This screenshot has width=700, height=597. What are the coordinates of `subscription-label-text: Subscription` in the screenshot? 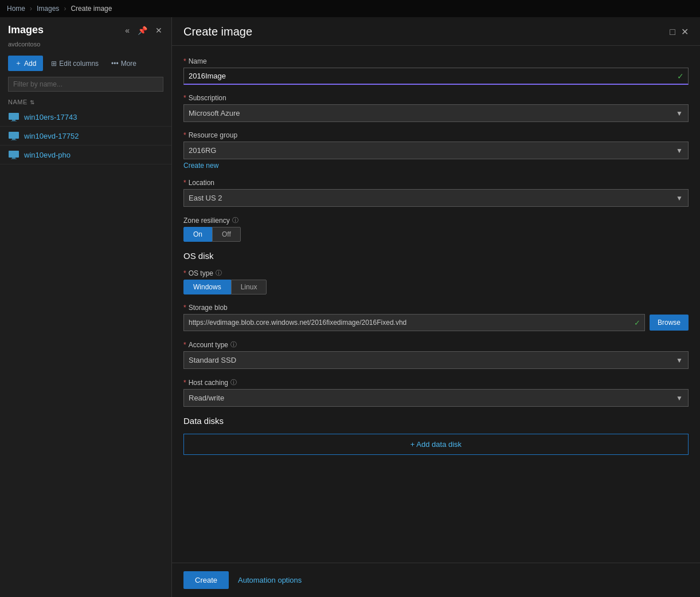 It's located at (208, 98).